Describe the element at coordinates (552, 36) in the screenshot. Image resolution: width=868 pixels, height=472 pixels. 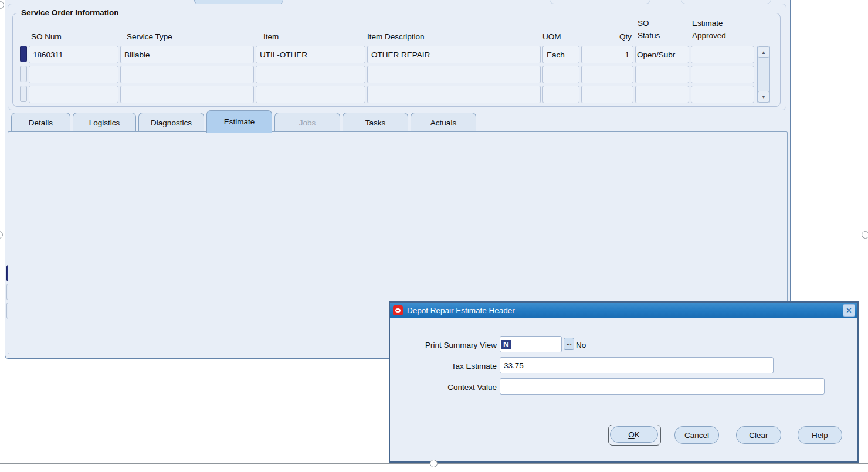
I see `uom-header: UOM` at that location.